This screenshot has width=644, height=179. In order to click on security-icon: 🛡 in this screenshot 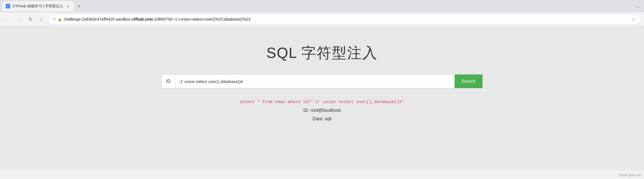, I will do `click(54, 19)`.